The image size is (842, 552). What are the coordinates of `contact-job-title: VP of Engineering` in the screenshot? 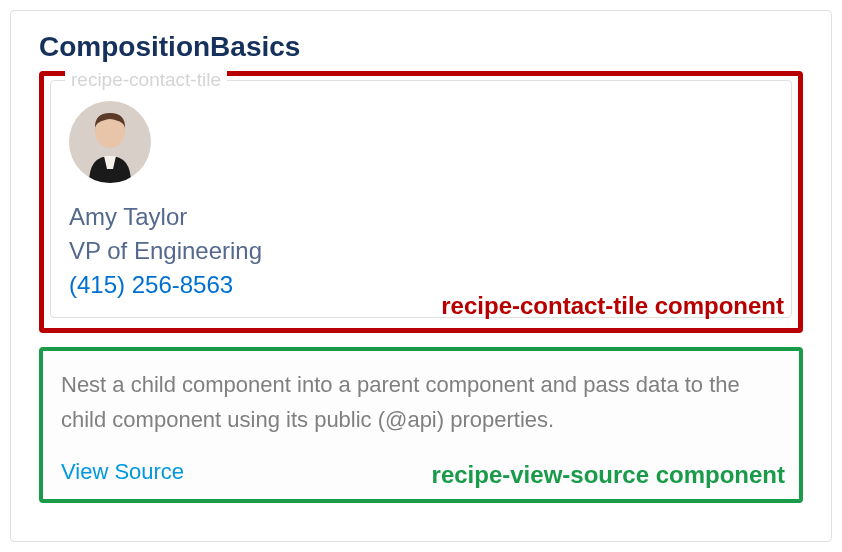 It's located at (421, 251).